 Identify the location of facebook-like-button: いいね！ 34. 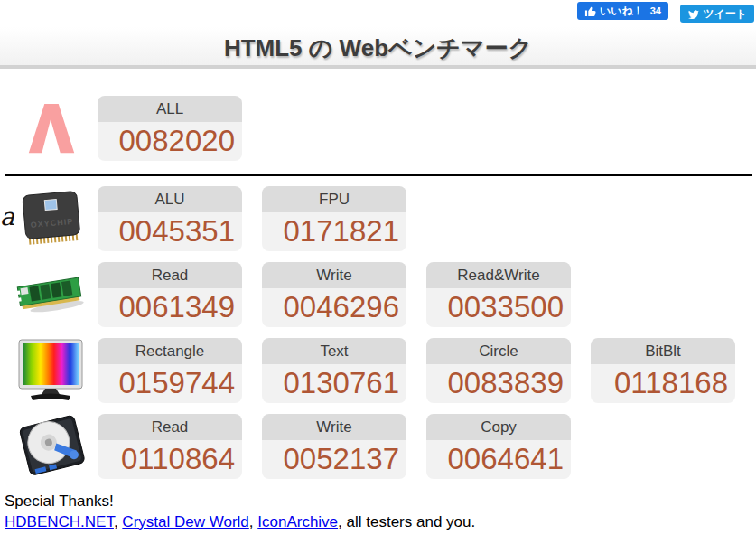
(623, 11).